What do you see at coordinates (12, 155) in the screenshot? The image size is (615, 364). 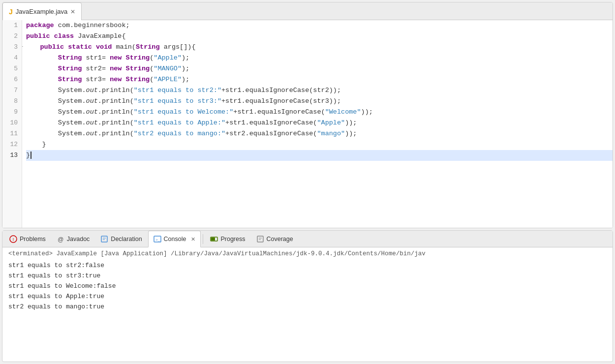 I see `line-number: 13` at bounding box center [12, 155].